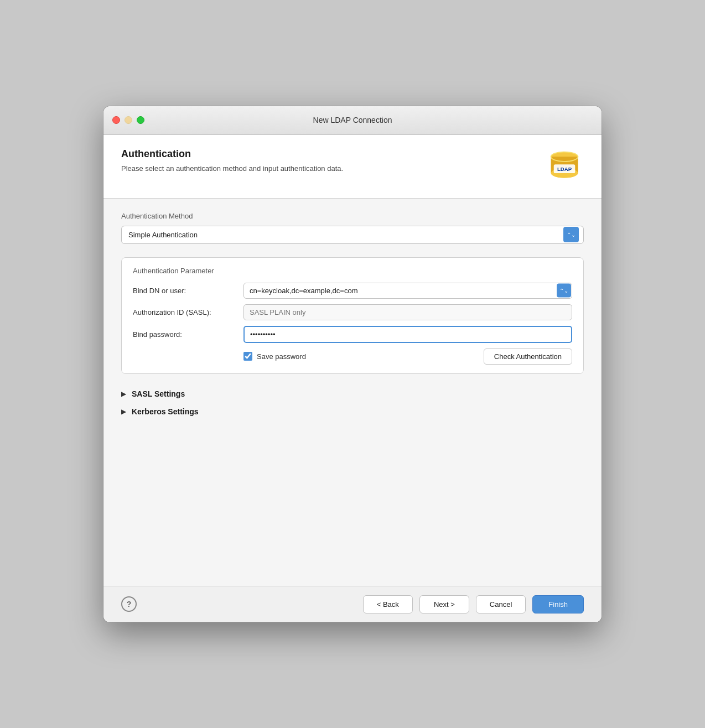 The height and width of the screenshot is (728, 705). What do you see at coordinates (116, 120) in the screenshot?
I see `close-button` at bounding box center [116, 120].